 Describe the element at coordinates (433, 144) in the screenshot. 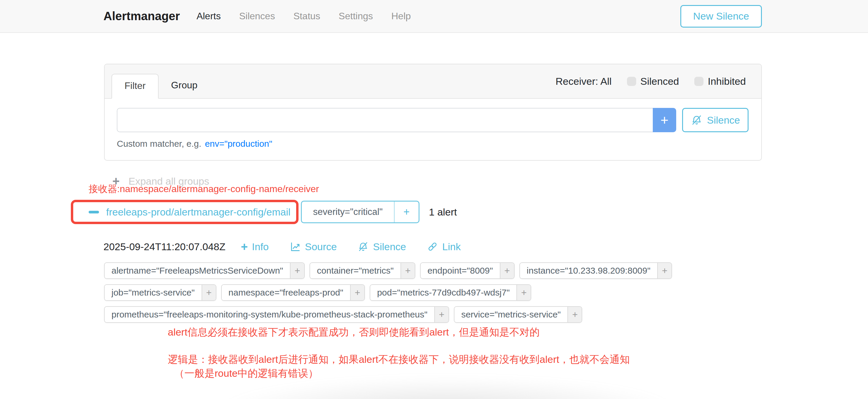

I see `matcher-helper: Custom matcher, e.g.env="production"` at that location.